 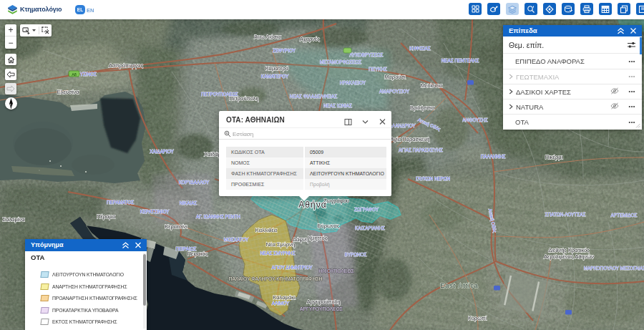 I want to click on svg-text: ΠΕΤΡΟΥΠΟΛΕΩΣ, so click(x=220, y=94).